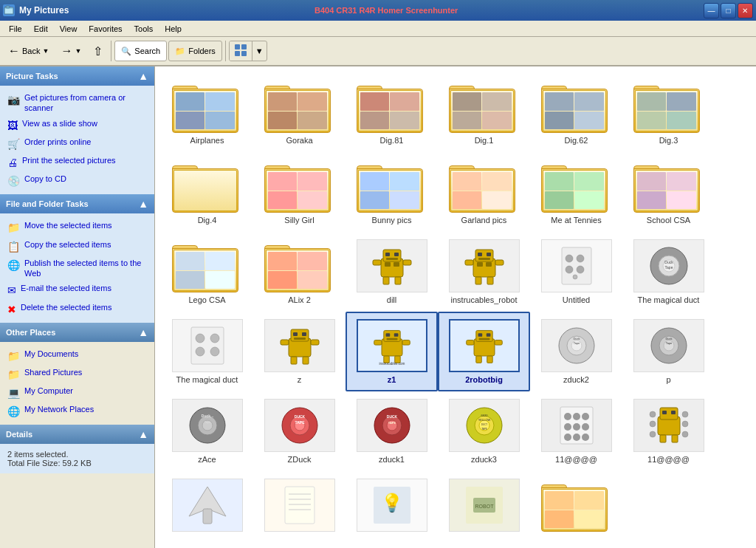 This screenshot has width=756, height=548. Describe the element at coordinates (71, 51) in the screenshot. I see `forward-button: → ▼` at that location.